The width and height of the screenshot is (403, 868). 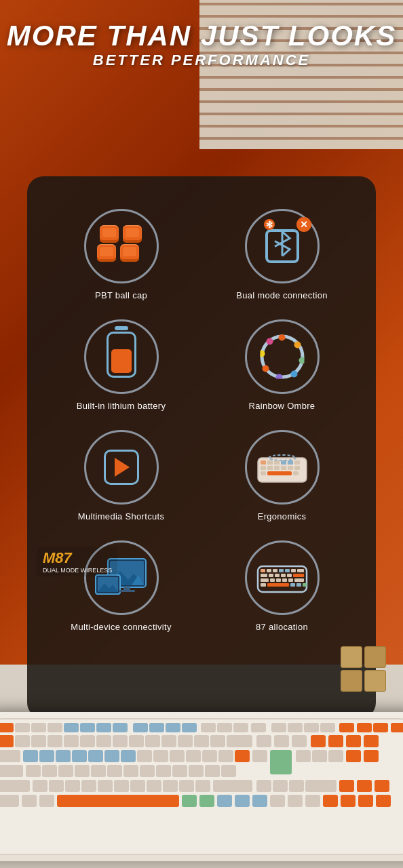 What do you see at coordinates (121, 583) in the screenshot?
I see `feature-multidevice: Multi-device connectivity` at bounding box center [121, 583].